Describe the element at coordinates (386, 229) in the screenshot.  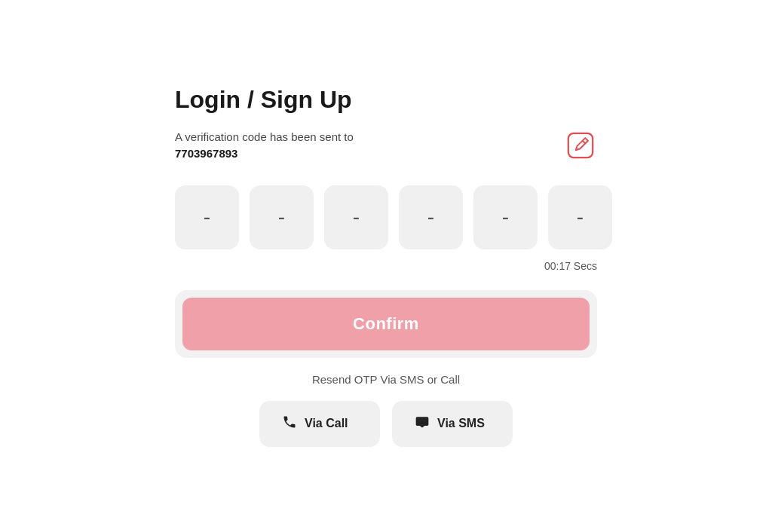
I see `otp-section: 00:17 Secs` at that location.